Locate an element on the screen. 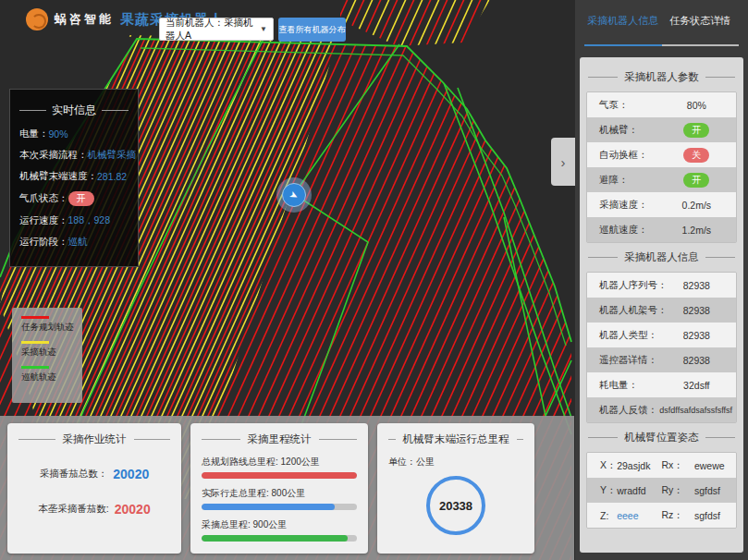 The width and height of the screenshot is (748, 560). navigation-arrow-icon: ➤ is located at coordinates (294, 195).